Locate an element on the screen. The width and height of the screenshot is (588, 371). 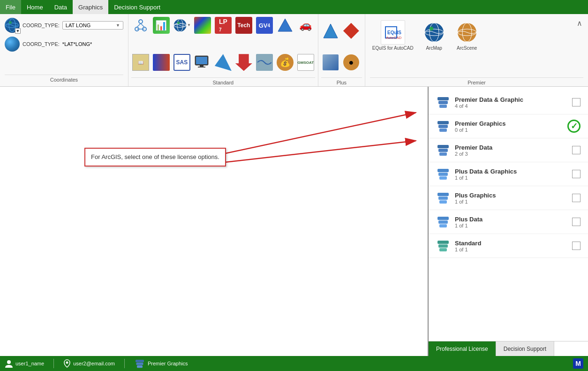
license-item-premier-data: Premier Data 2 of 3 is located at coordinates (508, 150).